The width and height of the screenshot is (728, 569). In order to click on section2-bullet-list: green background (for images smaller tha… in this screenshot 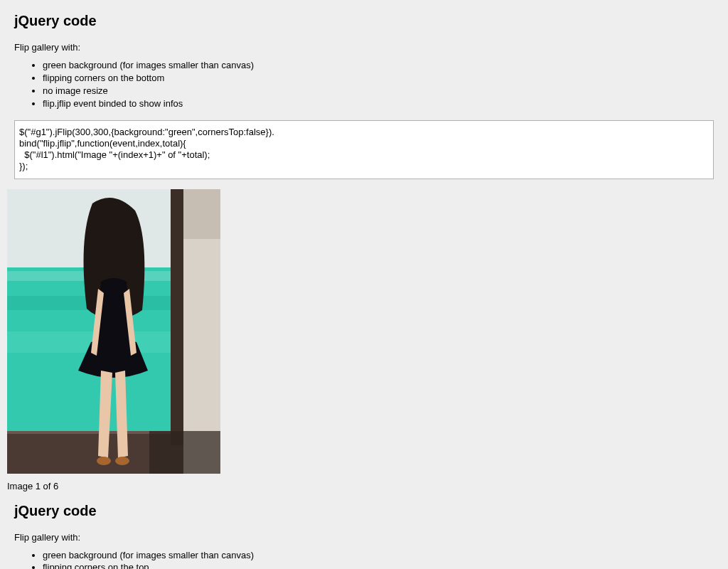, I will do `click(364, 559)`.